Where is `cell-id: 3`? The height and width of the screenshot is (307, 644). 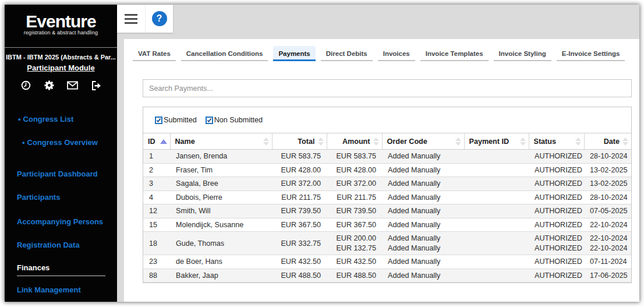
cell-id: 3 is located at coordinates (157, 184).